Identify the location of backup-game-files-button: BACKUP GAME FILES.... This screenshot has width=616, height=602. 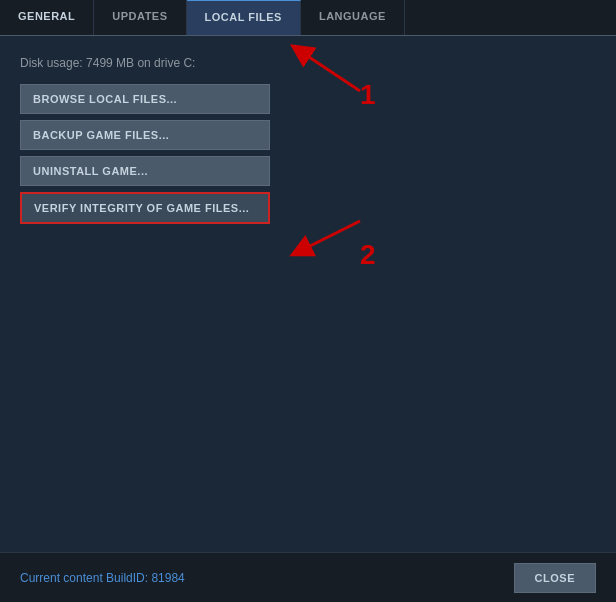
(145, 135).